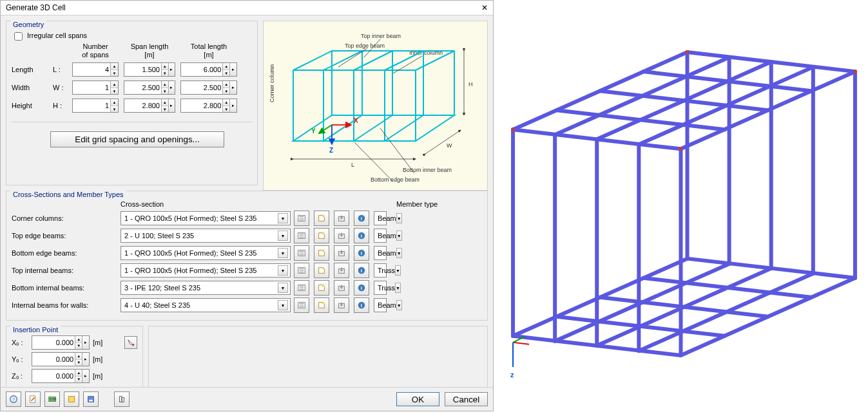 This screenshot has width=868, height=414. I want to click on cs-select-5: 4 - U 40; Steel S 235▼, so click(206, 305).